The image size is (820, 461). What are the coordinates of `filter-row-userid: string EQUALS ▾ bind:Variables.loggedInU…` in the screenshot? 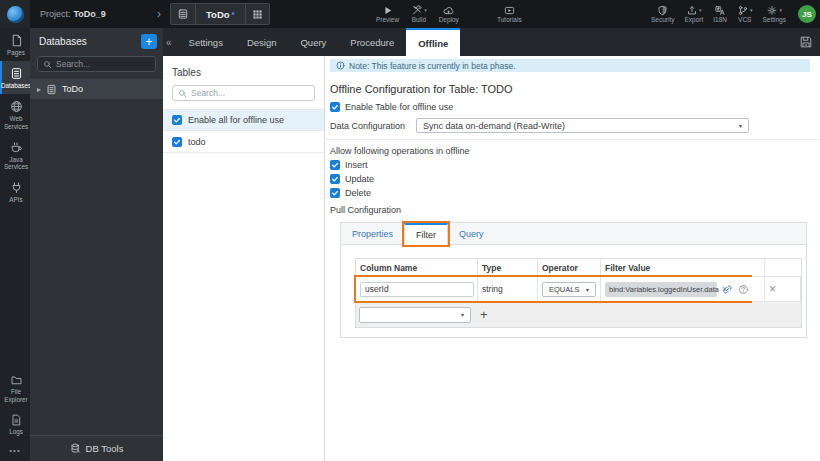 It's located at (578, 288).